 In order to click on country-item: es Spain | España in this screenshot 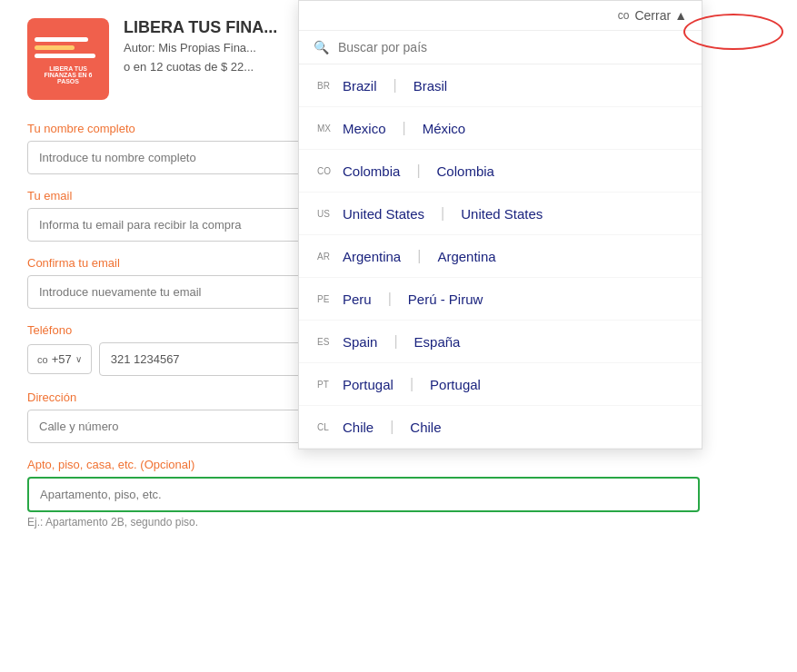, I will do `click(500, 341)`.